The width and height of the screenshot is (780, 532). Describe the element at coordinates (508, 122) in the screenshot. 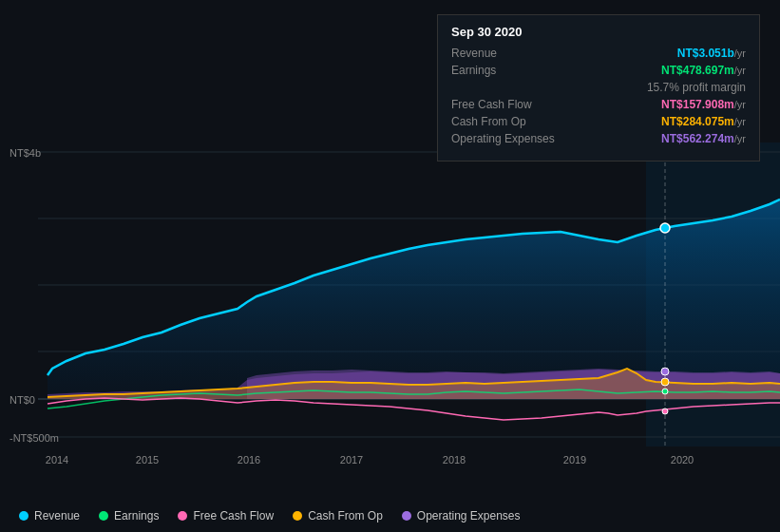

I see `tooltip-cashop-label: Cash From Op` at that location.